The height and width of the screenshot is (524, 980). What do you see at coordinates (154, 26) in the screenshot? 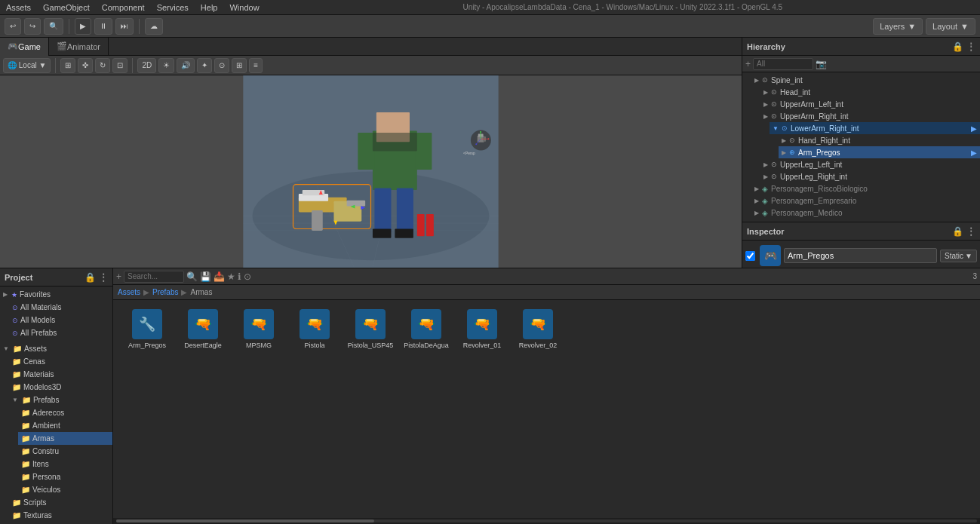
I see `collab-button: ☁` at bounding box center [154, 26].